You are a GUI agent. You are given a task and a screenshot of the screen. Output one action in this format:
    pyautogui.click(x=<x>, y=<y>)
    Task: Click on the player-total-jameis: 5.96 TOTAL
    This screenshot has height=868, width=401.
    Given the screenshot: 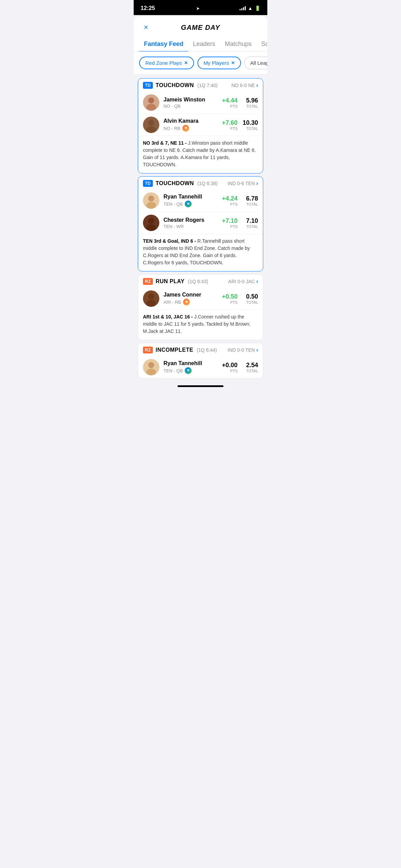 What is the action you would take?
    pyautogui.click(x=250, y=103)
    